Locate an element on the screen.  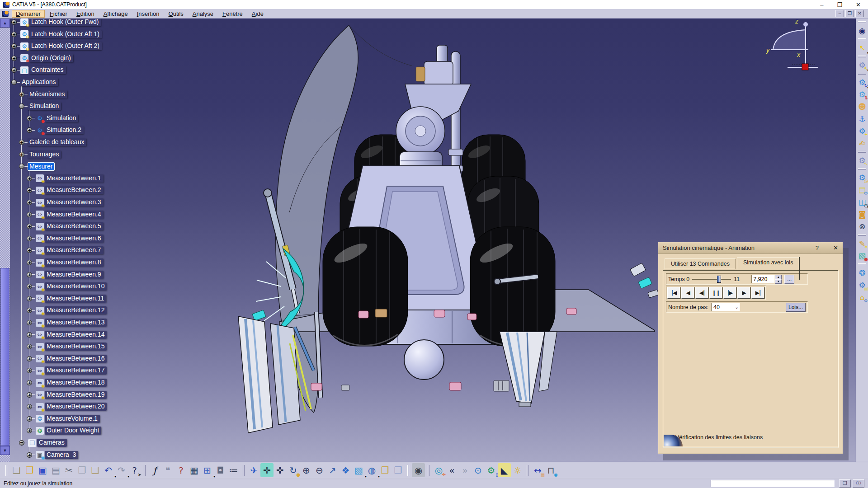
tree-item-measurebetween-6: +⇔◉MeasureBetween.6 is located at coordinates (65, 239).